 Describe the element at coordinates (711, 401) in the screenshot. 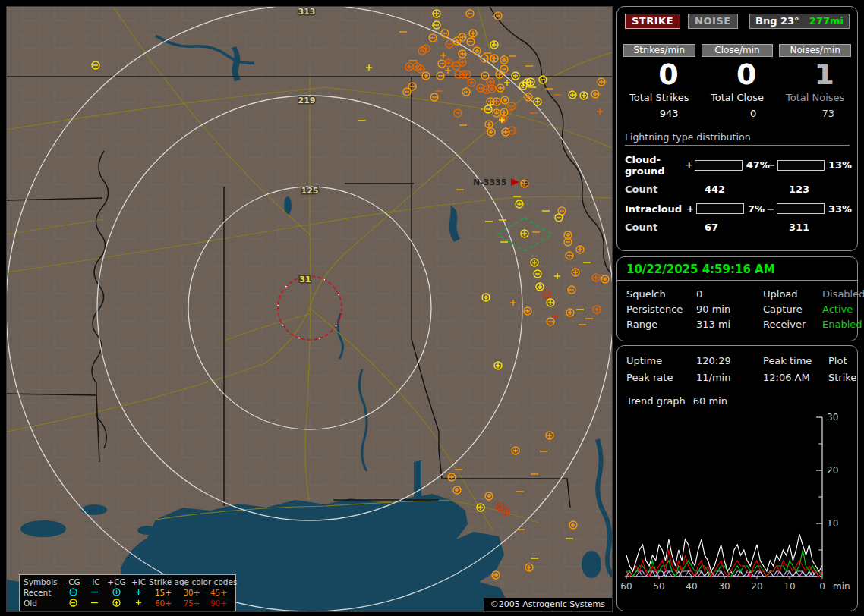

I see `trend-window-value: 60 min` at that location.